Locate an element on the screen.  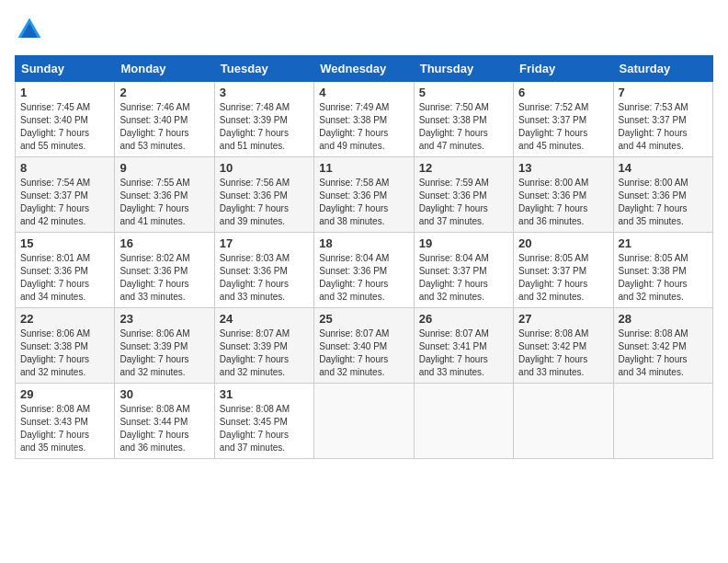
day-number: 25 is located at coordinates (364, 318).